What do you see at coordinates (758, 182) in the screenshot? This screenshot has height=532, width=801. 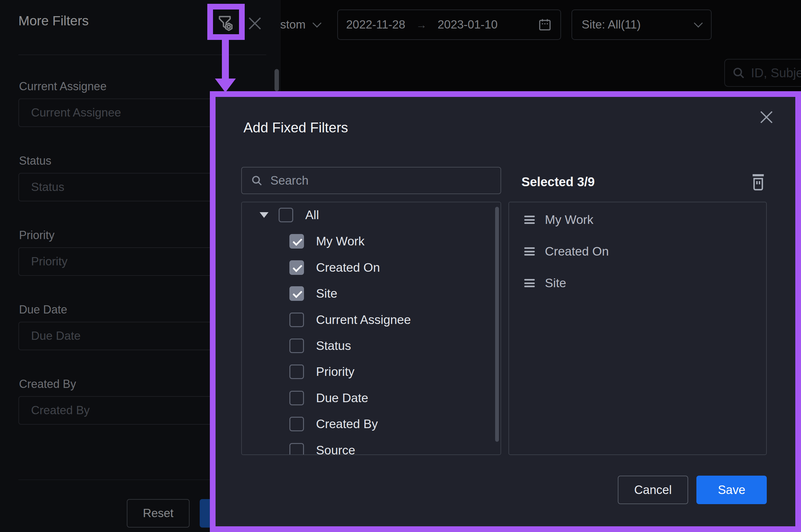 I see `trash-icon` at bounding box center [758, 182].